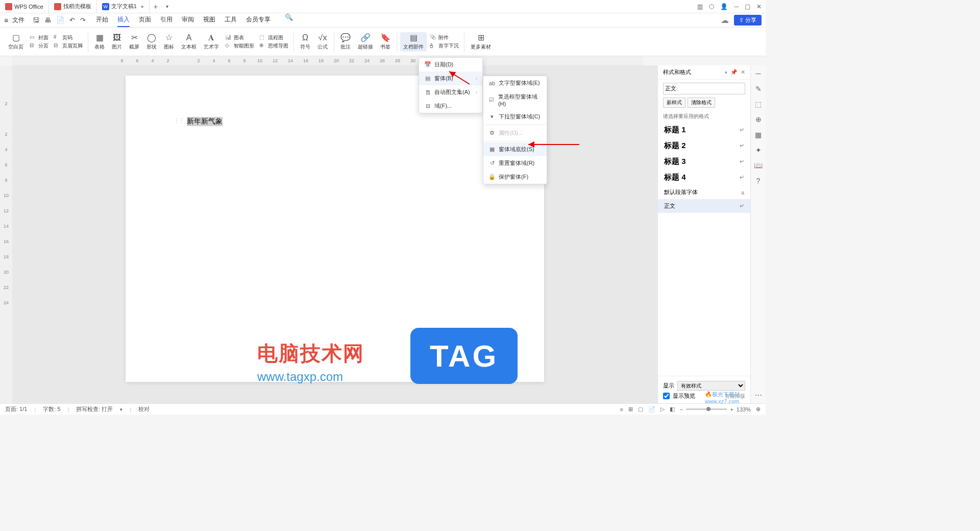 The width and height of the screenshot is (980, 531). What do you see at coordinates (240, 38) in the screenshot?
I see `ribbon-chart: 📊图表` at bounding box center [240, 38].